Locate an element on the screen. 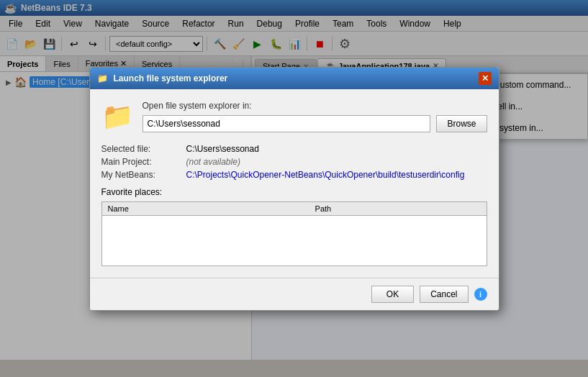 This screenshot has width=588, height=377. selected-file-label: Selected file: is located at coordinates (141, 149).